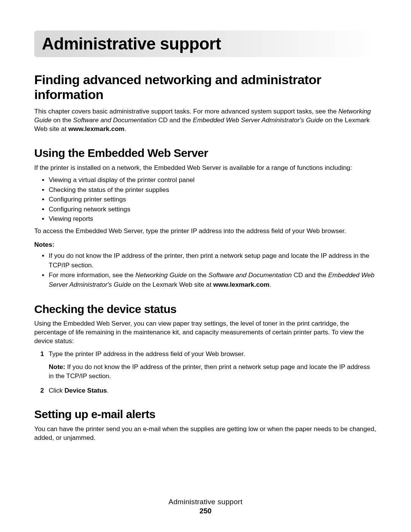 This screenshot has width=411, height=532. Describe the element at coordinates (213, 200) in the screenshot. I see `list-item: Configuring printer settings` at that location.